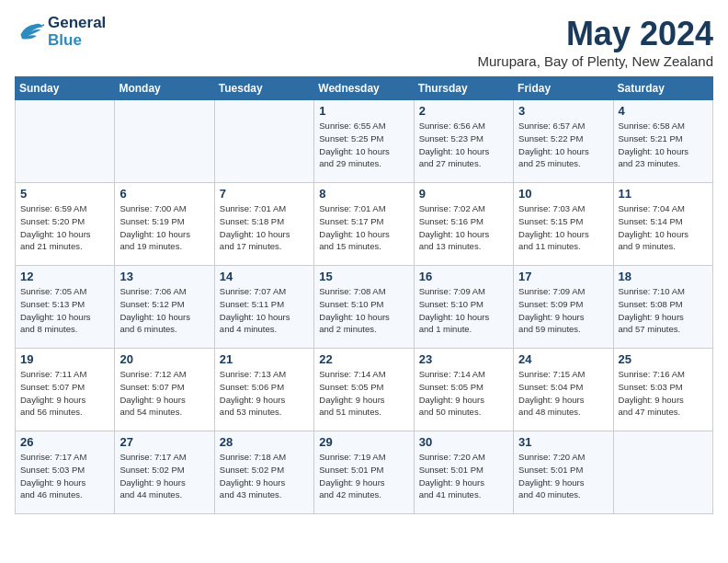  What do you see at coordinates (563, 193) in the screenshot?
I see `day-number: 10` at bounding box center [563, 193].